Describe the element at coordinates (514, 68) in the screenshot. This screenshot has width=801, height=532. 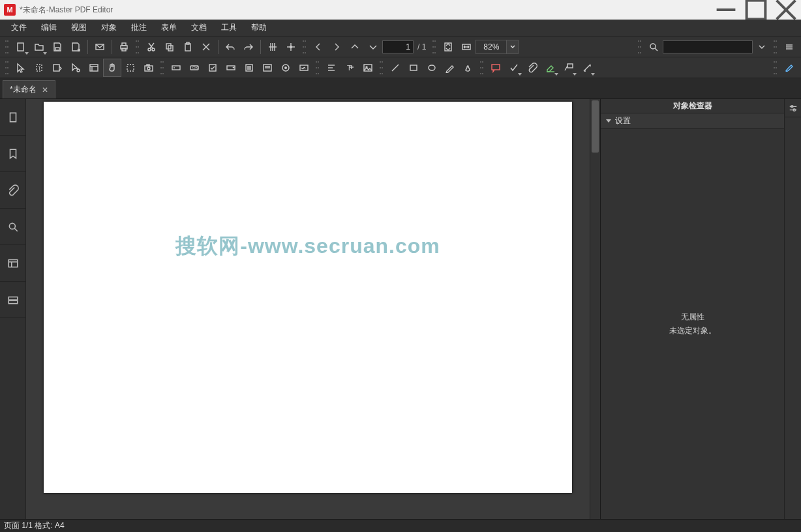
I see `checkmark-tool-button` at that location.